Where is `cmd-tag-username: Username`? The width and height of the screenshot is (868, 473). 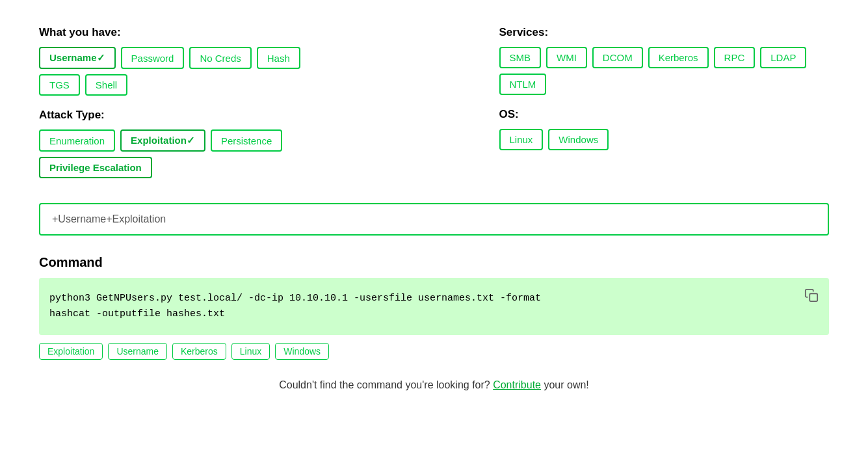
cmd-tag-username: Username is located at coordinates (138, 351).